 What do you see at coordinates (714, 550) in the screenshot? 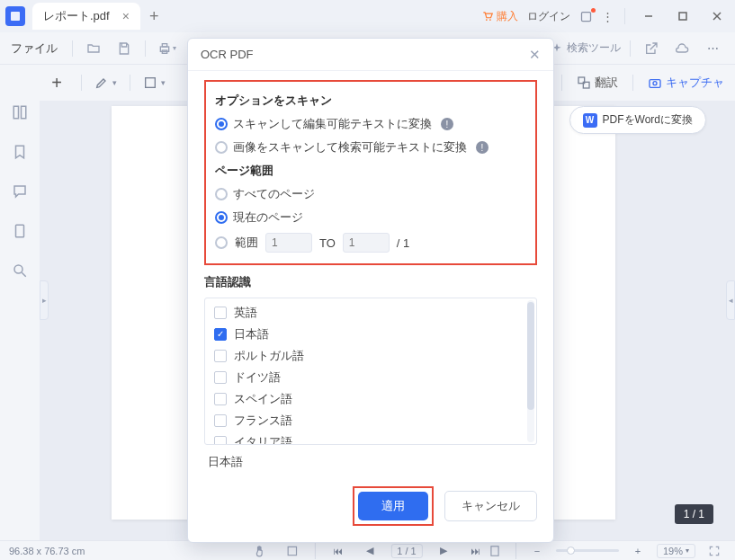
I see `fullscreen-icon` at bounding box center [714, 550].